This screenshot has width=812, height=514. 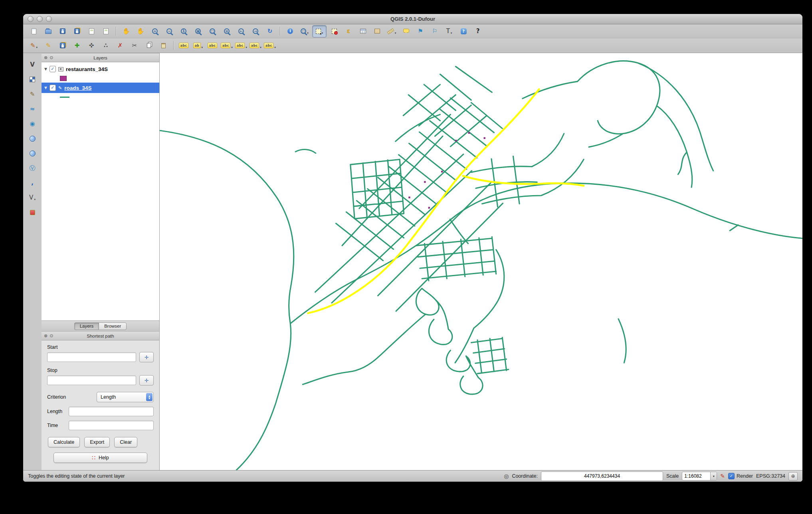 I want to click on show-bookmarks-button: ⚐, so click(x=435, y=31).